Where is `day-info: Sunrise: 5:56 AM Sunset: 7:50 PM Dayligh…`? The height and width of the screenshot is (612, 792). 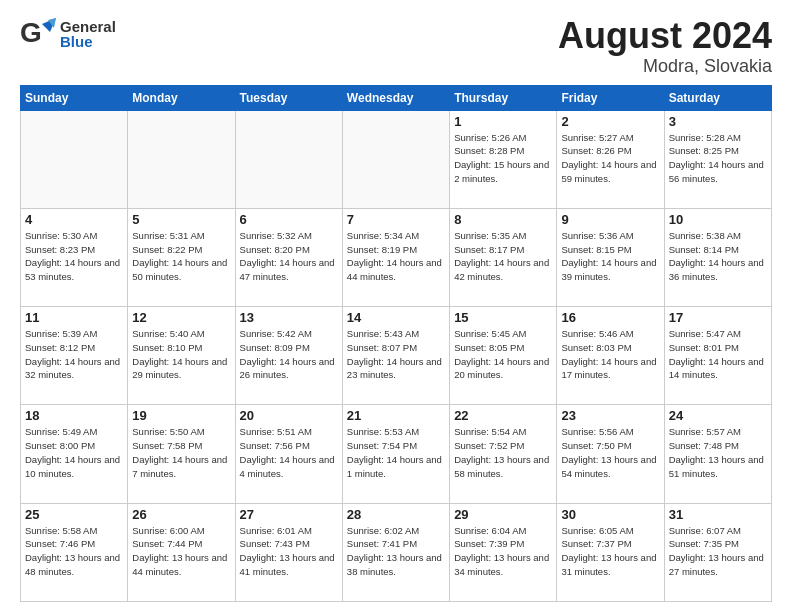 day-info: Sunrise: 5:56 AM Sunset: 7:50 PM Dayligh… is located at coordinates (610, 452).